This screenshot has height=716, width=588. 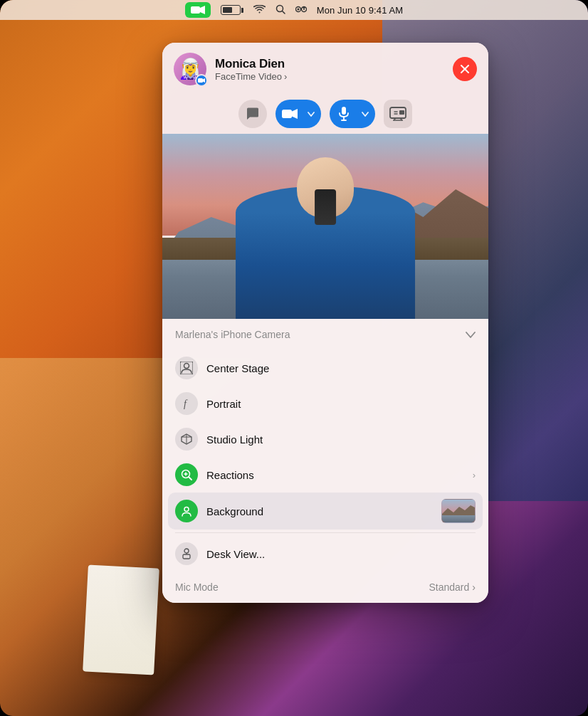 I want to click on camera-label: Marlena's iPhone Camera, so click(x=232, y=335).